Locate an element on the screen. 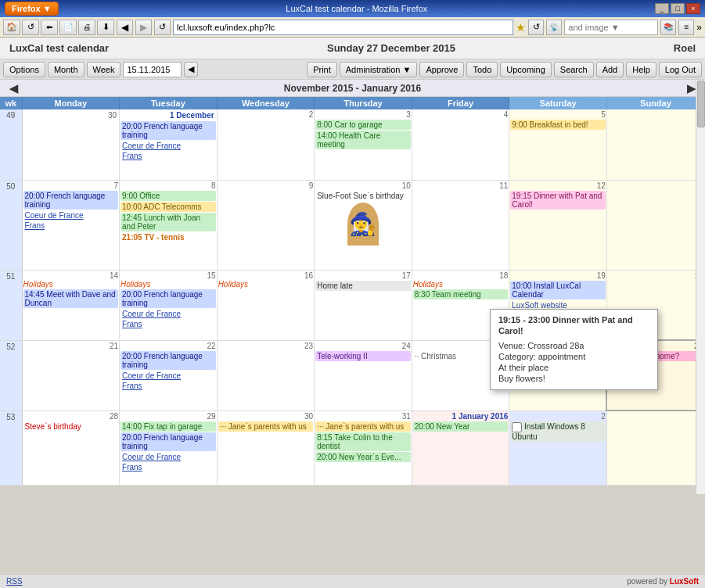 This screenshot has width=705, height=588. event-new-year: 20:00 New Year is located at coordinates (461, 427).